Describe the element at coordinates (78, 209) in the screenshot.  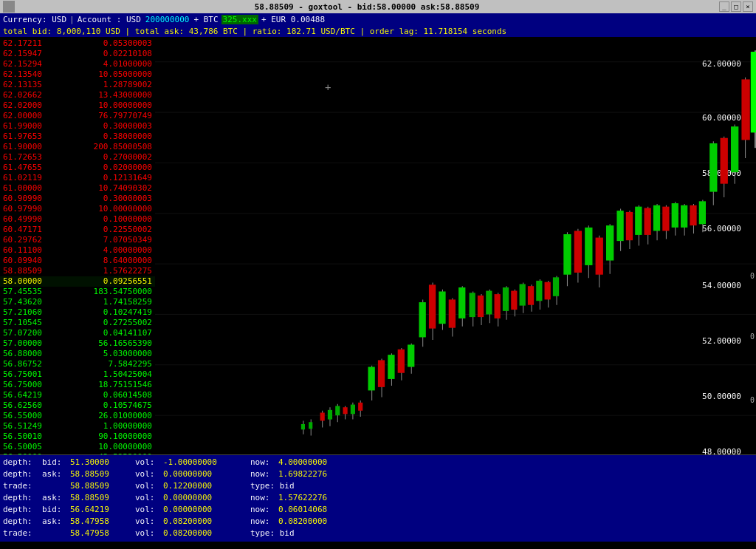
I see `list-item: 60.9799010.00000000` at that location.